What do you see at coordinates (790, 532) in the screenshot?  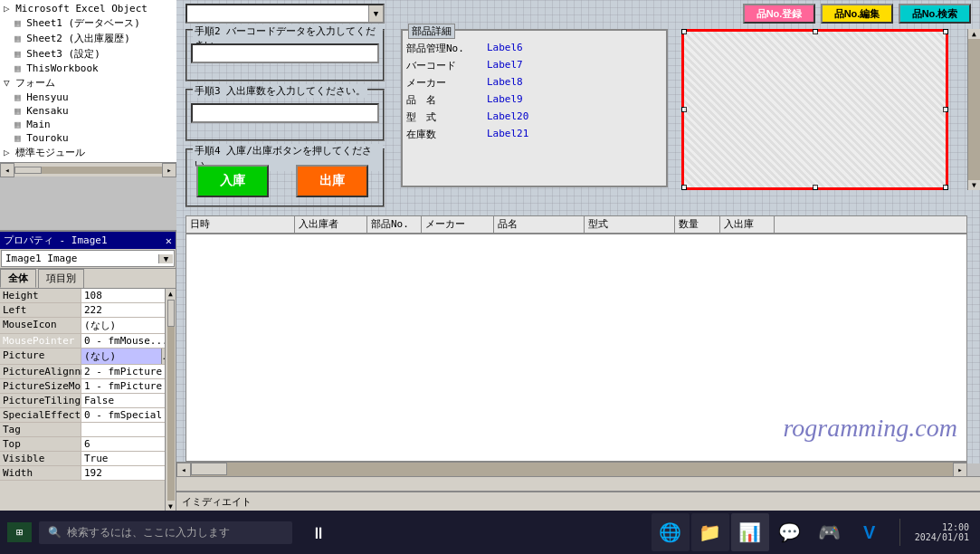 I see `teams-icon: 💬` at bounding box center [790, 532].